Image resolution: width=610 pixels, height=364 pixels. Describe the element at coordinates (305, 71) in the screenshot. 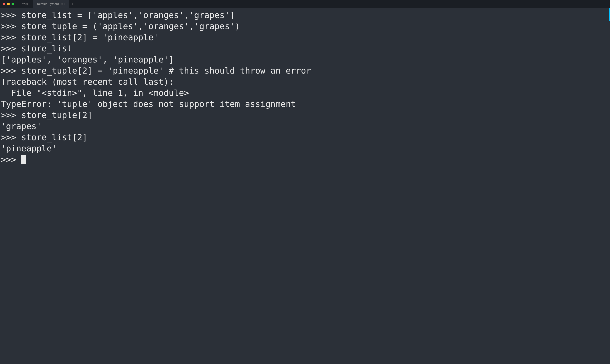

I see `terminal-line: >>> store_tuple[2] = 'pineapple' # this …` at that location.